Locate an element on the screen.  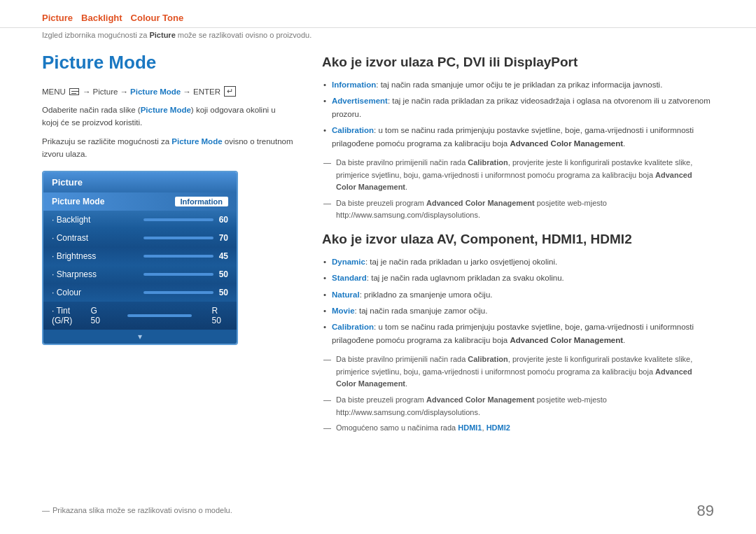
tint-label: · Tint (G/R) is located at coordinates (71, 316).